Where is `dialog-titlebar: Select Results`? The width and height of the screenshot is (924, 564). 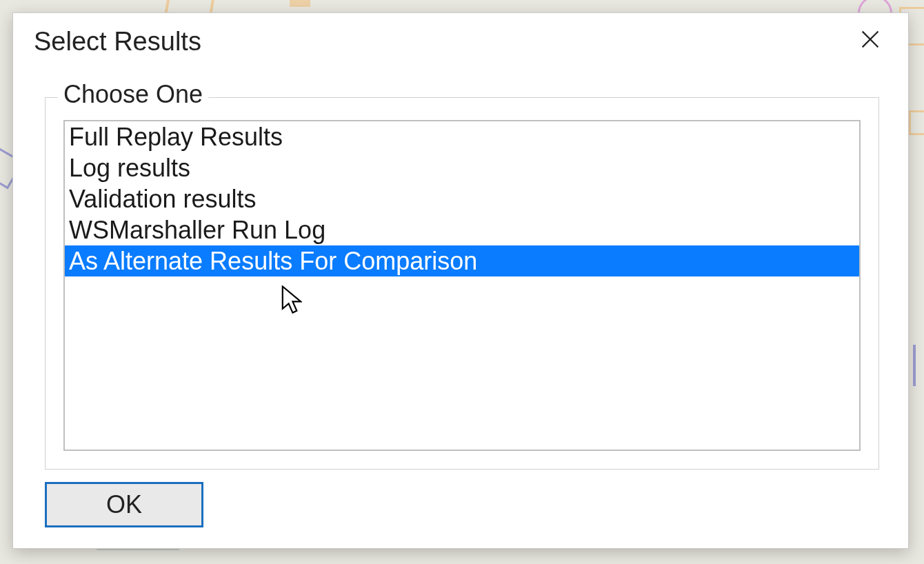 dialog-titlebar: Select Results is located at coordinates (461, 41).